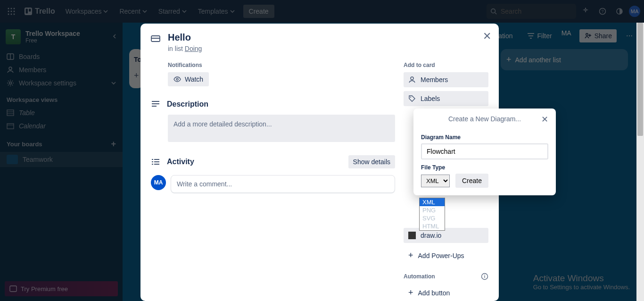 This screenshot has height=301, width=644. Describe the element at coordinates (487, 36) in the screenshot. I see `close-dialog-icon: ✕` at that location.